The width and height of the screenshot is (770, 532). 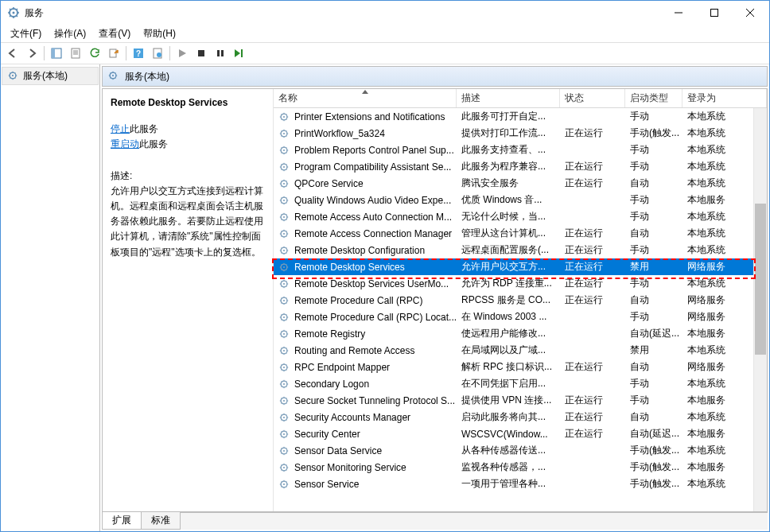 I want to click on help2-button, so click(x=158, y=53).